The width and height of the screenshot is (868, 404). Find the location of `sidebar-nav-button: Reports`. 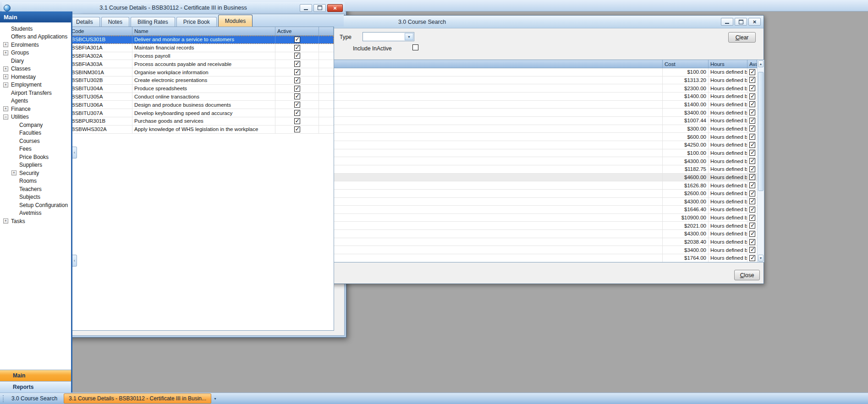

sidebar-nav-button: Reports is located at coordinates (36, 387).